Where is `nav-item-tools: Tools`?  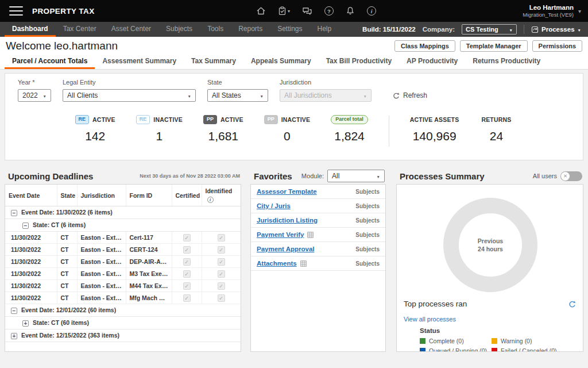
nav-item-tools: Tools is located at coordinates (215, 29).